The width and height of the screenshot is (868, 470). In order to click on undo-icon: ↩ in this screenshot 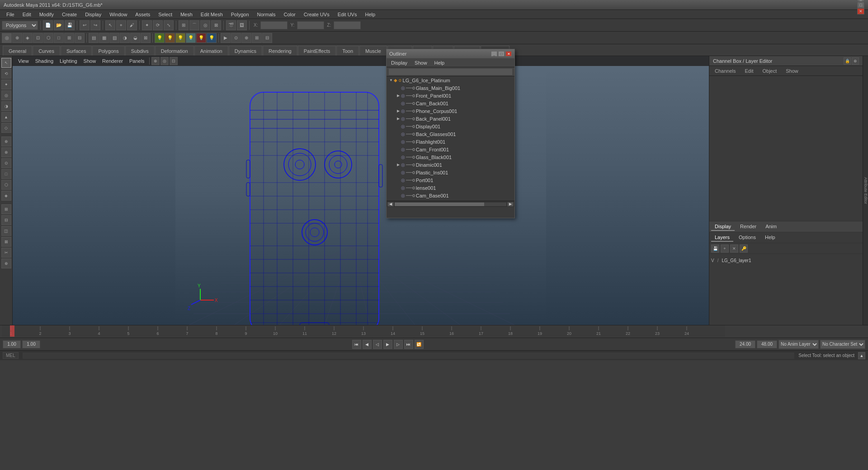, I will do `click(85, 25)`.